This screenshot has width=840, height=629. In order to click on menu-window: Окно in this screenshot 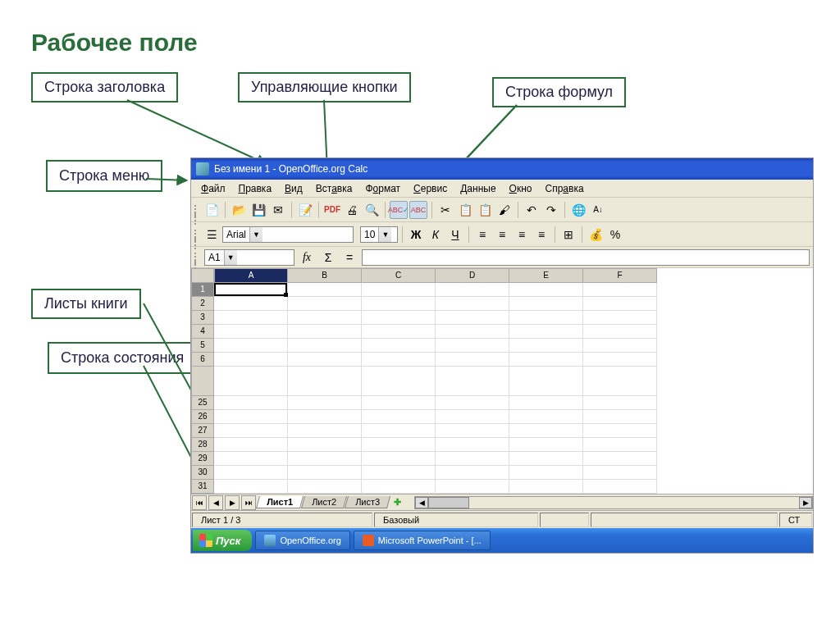, I will do `click(521, 189)`.